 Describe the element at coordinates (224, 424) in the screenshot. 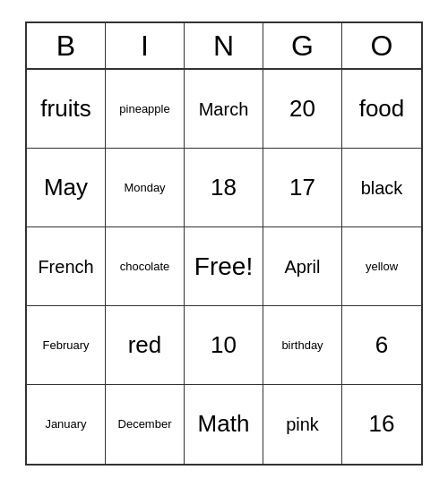

I see `cell-text-r4-c2: Math` at that location.